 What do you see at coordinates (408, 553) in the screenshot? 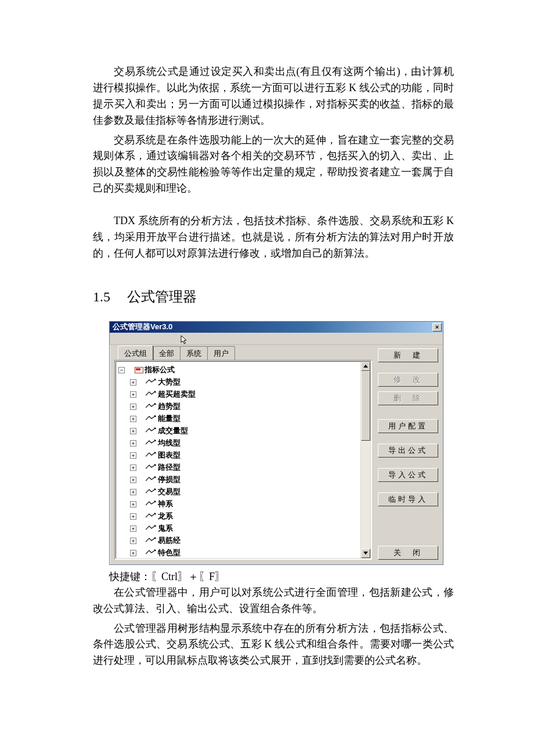
I see `close-button: 关 闭` at bounding box center [408, 553].